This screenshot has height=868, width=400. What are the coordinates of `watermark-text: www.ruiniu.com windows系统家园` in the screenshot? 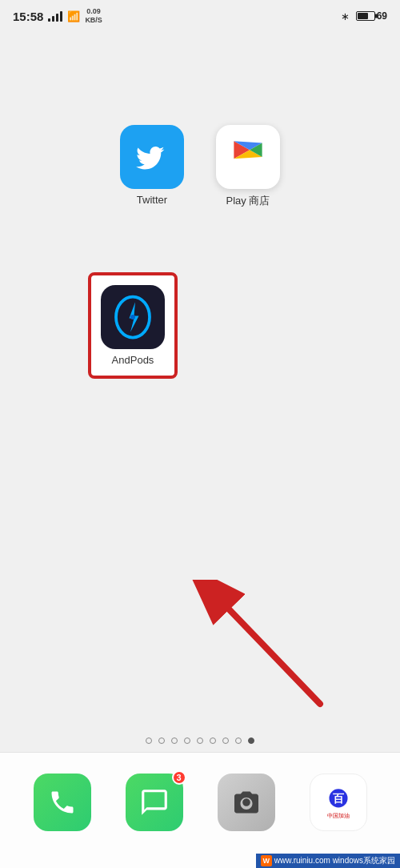 It's located at (334, 861).